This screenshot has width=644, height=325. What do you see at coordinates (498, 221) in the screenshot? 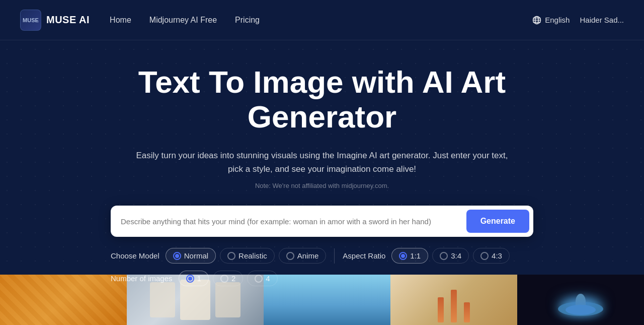
I see `generate-button: Generate` at bounding box center [498, 221].